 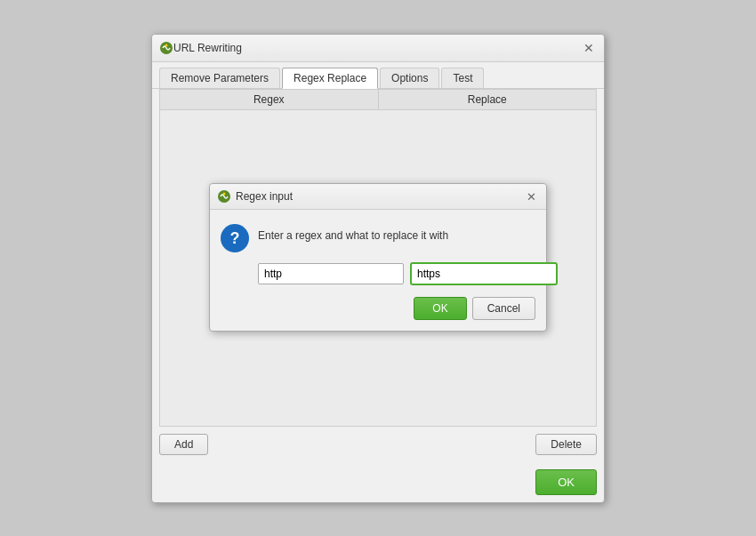 I want to click on modal-body: ? Enter a regex and what to replace it w…, so click(x=378, y=270).